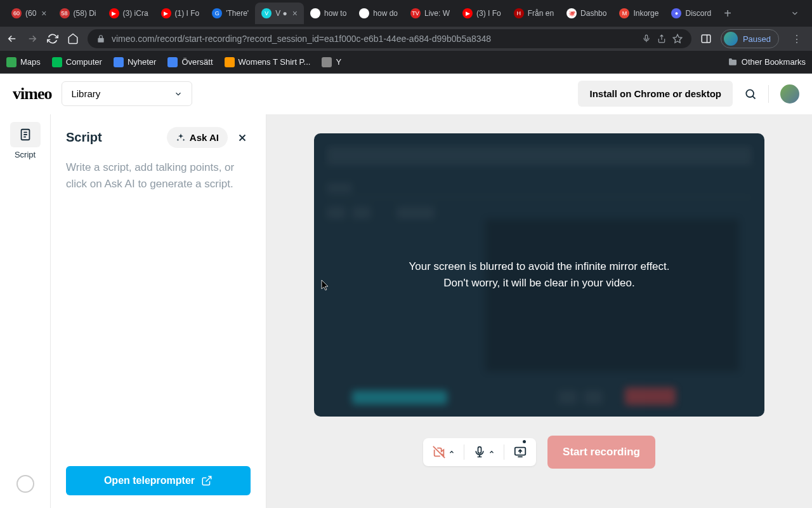 The height and width of the screenshot is (508, 812). I want to click on recording-controls: Start recording, so click(539, 452).